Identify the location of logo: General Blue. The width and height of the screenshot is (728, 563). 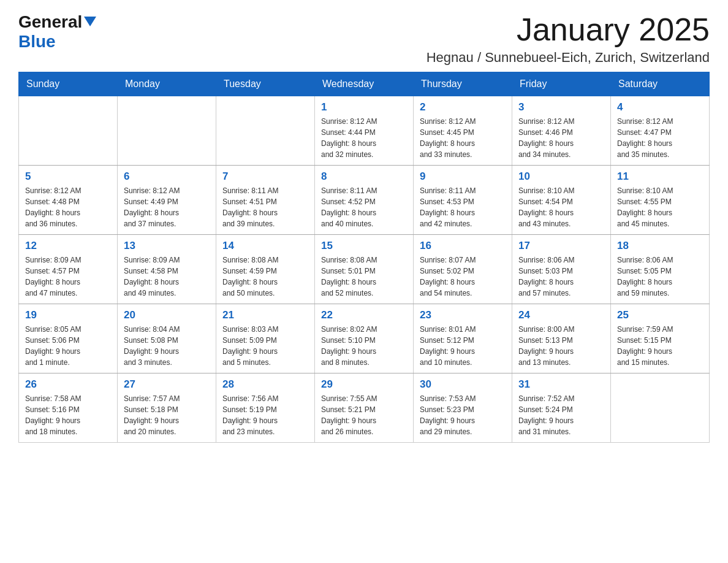
(58, 32).